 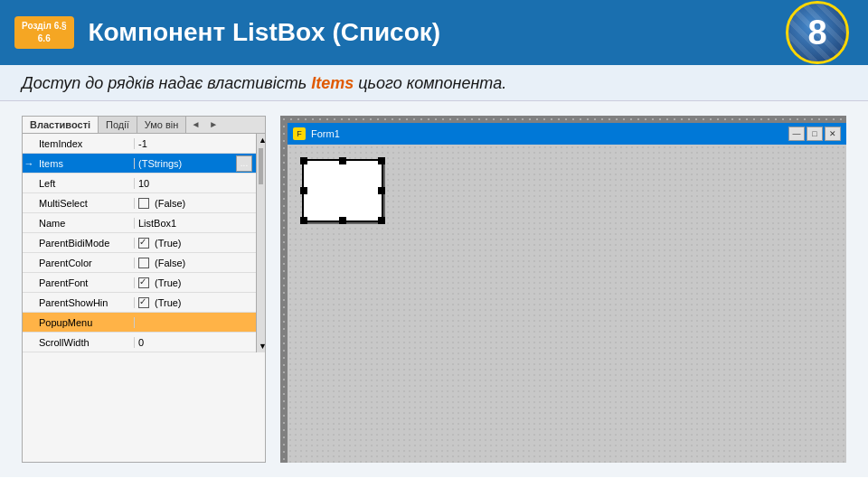 What do you see at coordinates (382, 161) in the screenshot?
I see `handle-tr` at bounding box center [382, 161].